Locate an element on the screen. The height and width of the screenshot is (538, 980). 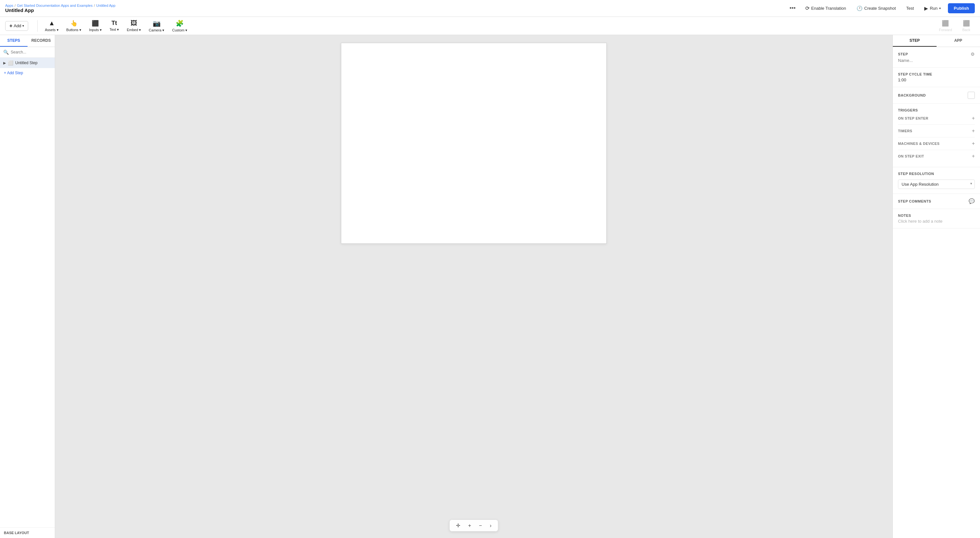
comments-icon: 💬 is located at coordinates (972, 201).